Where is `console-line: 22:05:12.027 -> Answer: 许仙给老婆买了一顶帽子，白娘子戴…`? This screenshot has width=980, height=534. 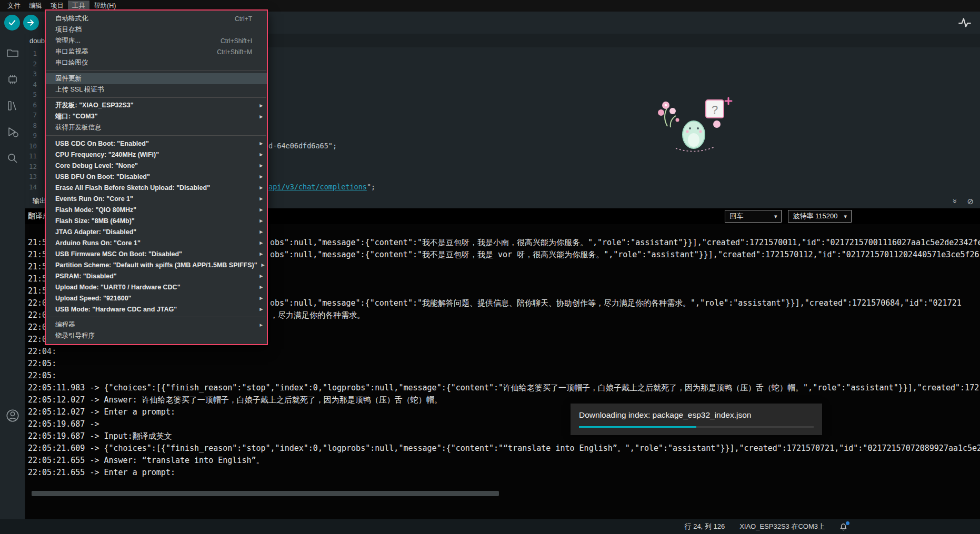 console-line: 22:05:12.027 -> Answer: 许仙给老婆买了一顶帽子，白娘子戴… is located at coordinates (504, 400).